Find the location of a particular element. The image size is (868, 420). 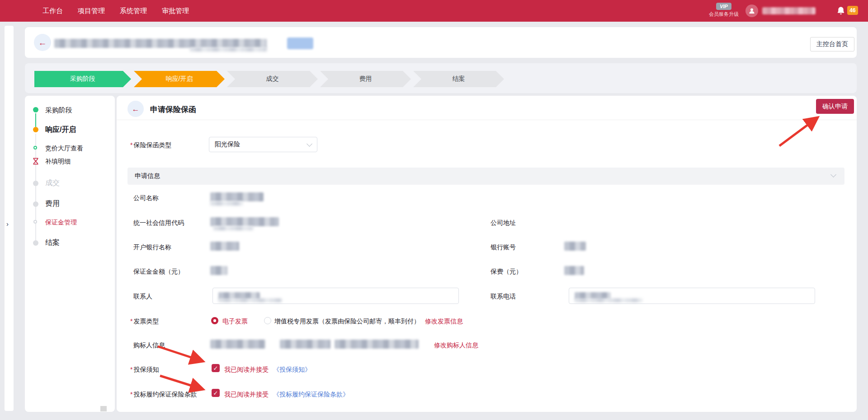

notice-label: *投保须知 is located at coordinates (145, 370).